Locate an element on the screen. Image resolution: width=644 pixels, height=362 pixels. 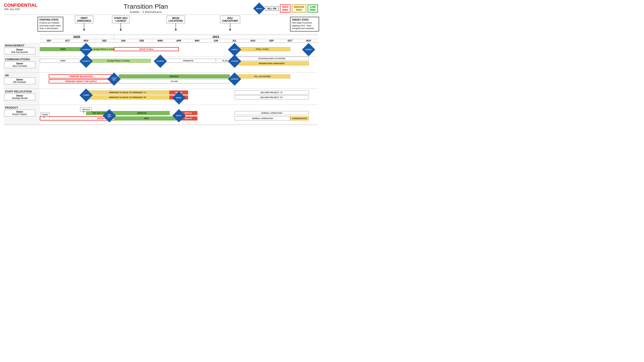
reloc-comms-diamond: COMMS is located at coordinates (86, 95).